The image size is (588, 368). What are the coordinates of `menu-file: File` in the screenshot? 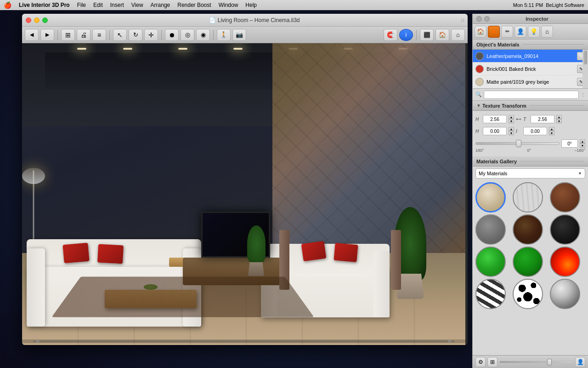 It's located at (82, 5).